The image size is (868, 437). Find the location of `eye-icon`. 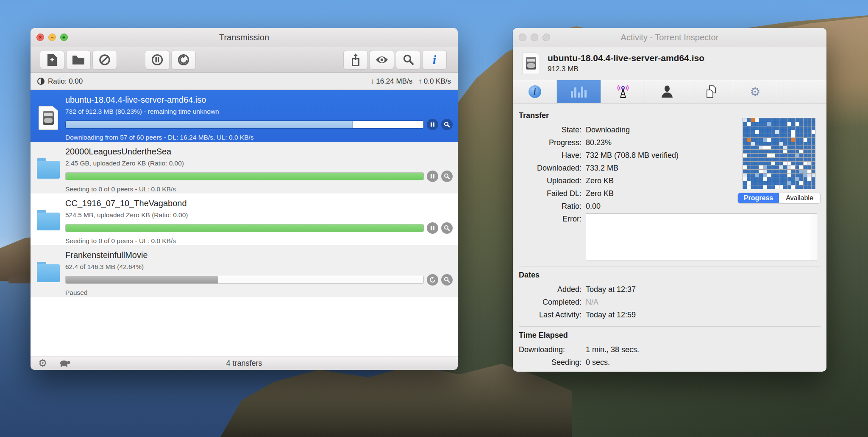

eye-icon is located at coordinates (382, 60).